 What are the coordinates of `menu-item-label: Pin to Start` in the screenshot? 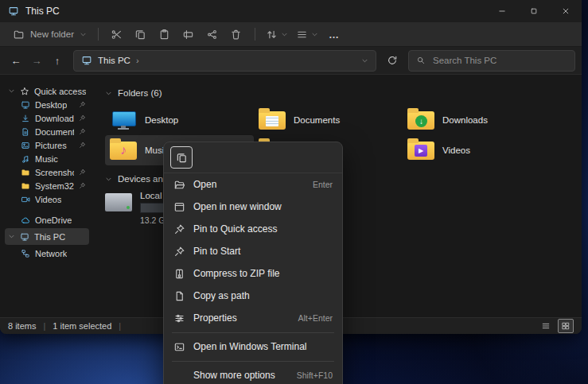 It's located at (216, 251).